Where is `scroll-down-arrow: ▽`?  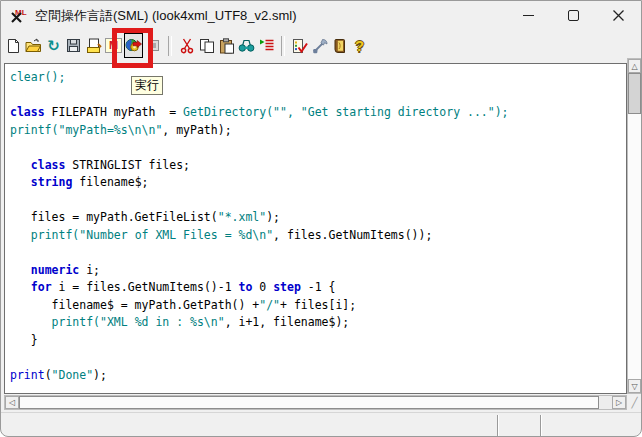 scroll-down-arrow: ▽ is located at coordinates (634, 386).